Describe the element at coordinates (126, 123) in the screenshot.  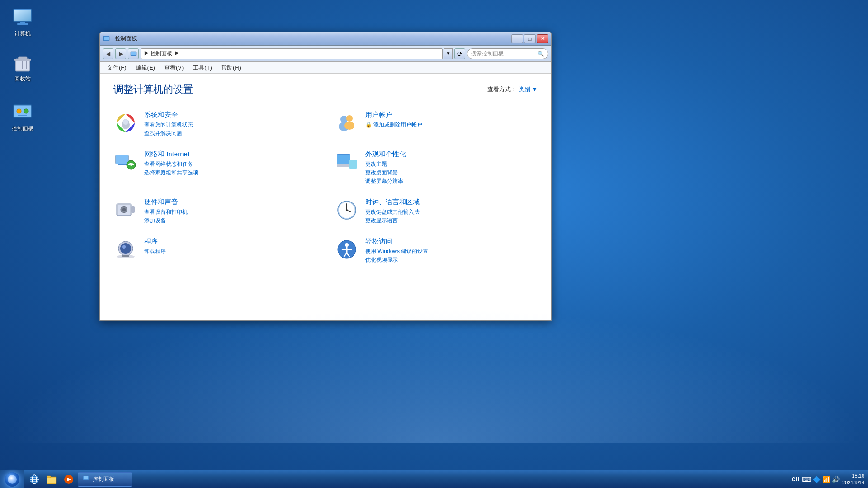
I see `system-security-icon` at that location.